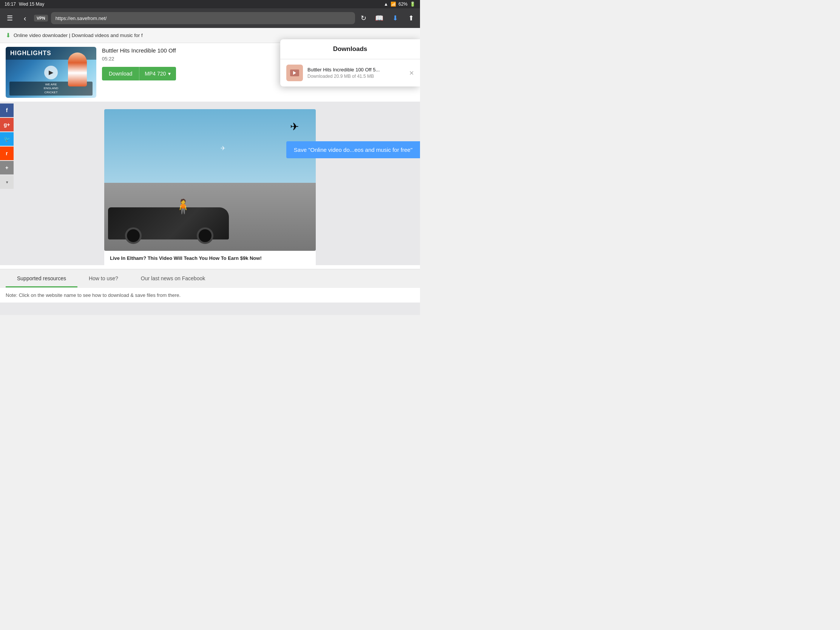 This screenshot has width=840, height=630. I want to click on video-thumbnail: HIGHLIGHTS WE ARE ENGLAND CRICKET ▶, so click(51, 72).